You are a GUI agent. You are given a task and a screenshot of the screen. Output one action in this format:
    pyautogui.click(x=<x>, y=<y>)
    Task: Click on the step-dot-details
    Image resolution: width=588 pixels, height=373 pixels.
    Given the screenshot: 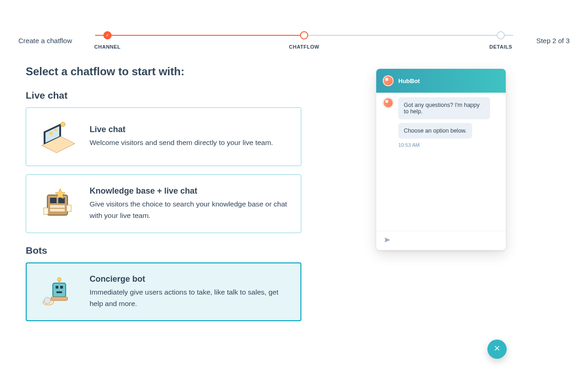 What is the action you would take?
    pyautogui.click(x=501, y=35)
    